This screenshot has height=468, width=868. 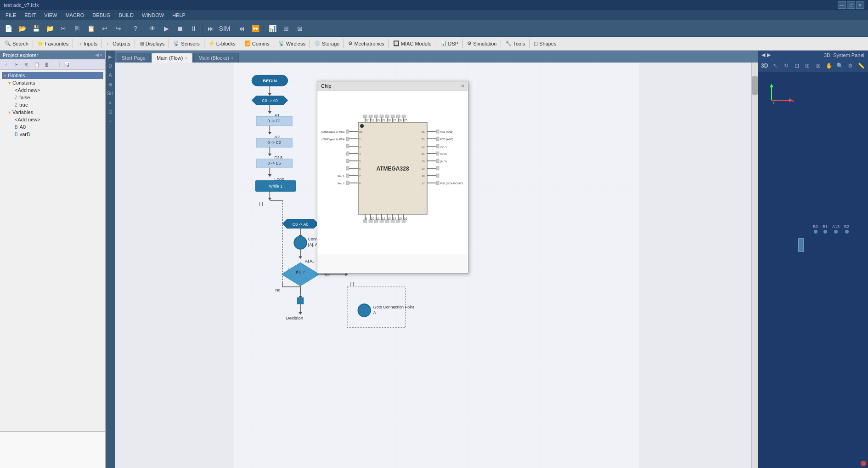 What do you see at coordinates (97, 55) in the screenshot?
I see `sidebar-pin: ◀` at bounding box center [97, 55].